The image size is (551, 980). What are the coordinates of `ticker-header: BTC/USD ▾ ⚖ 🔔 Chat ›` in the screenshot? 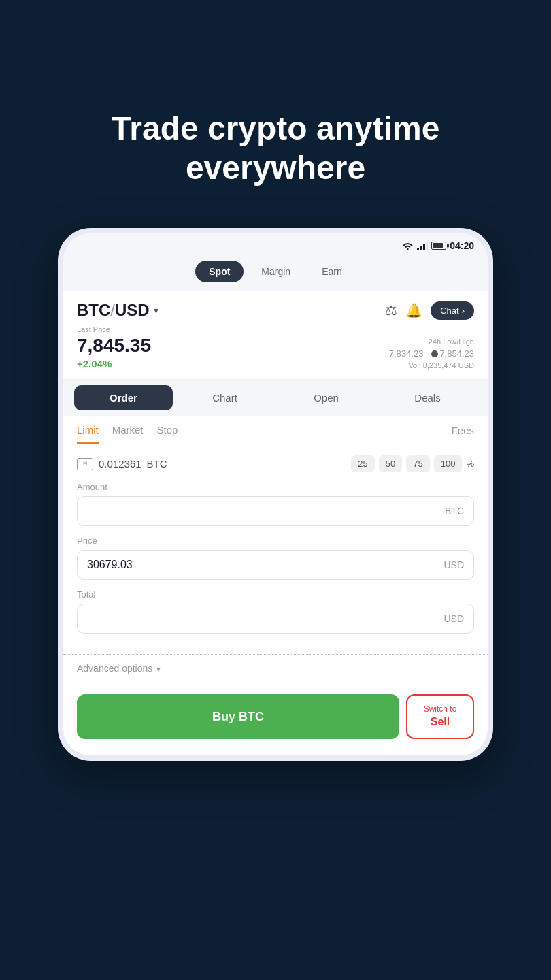 It's located at (276, 310).